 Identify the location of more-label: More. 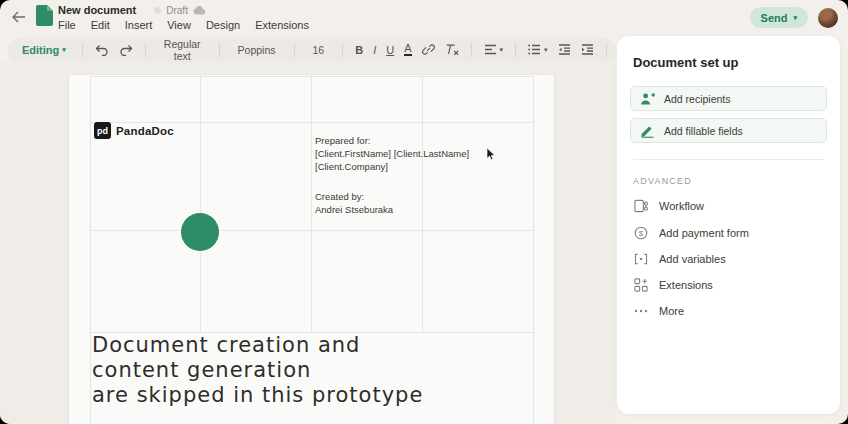
(672, 311).